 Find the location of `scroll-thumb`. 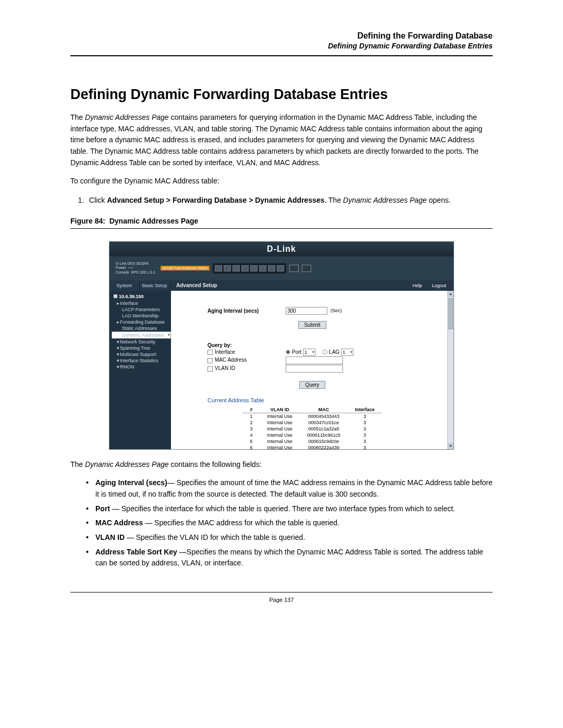

scroll-thumb is located at coordinates (450, 314).